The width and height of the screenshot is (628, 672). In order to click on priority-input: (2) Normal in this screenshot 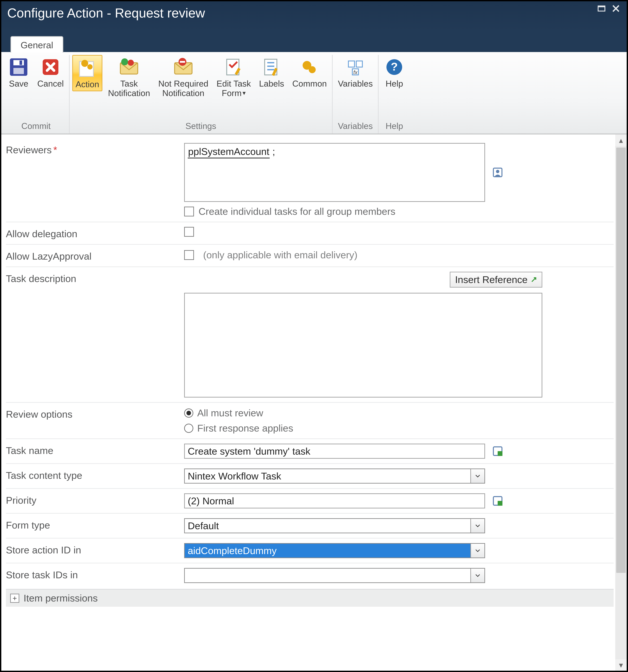, I will do `click(335, 501)`.